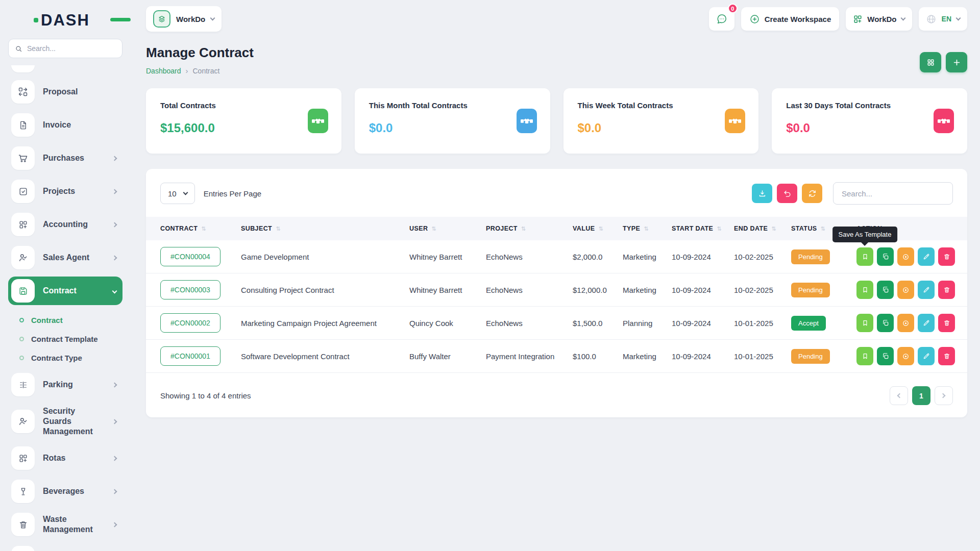  Describe the element at coordinates (65, 291) in the screenshot. I see `sidebar-item-contract: Contract` at that location.